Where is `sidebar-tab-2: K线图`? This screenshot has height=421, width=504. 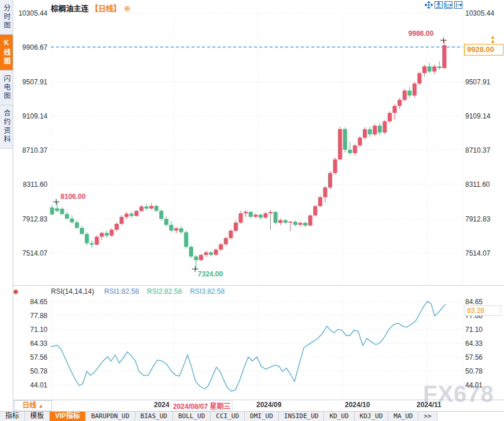 sidebar-tab-2: K线图 is located at coordinates (6, 53).